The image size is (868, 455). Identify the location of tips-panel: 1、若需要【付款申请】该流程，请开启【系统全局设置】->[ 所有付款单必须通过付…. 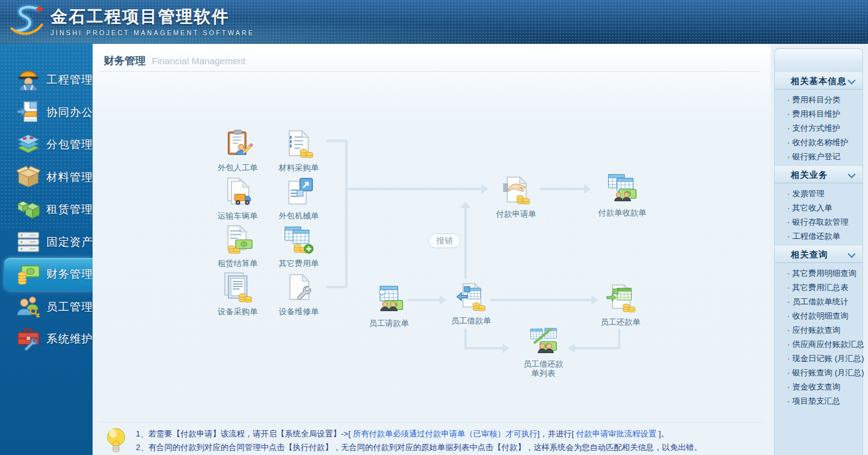
(431, 438).